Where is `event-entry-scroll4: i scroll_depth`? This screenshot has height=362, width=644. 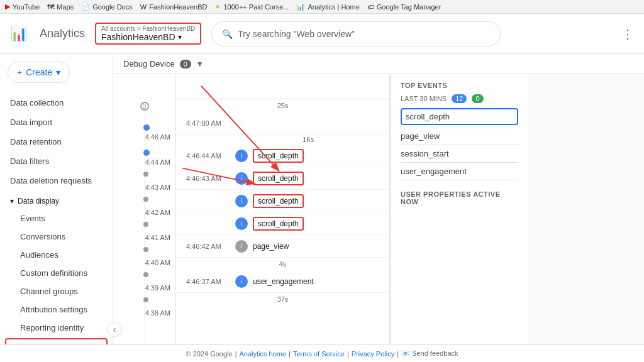
event-entry-scroll4: i scroll_depth is located at coordinates (283, 201).